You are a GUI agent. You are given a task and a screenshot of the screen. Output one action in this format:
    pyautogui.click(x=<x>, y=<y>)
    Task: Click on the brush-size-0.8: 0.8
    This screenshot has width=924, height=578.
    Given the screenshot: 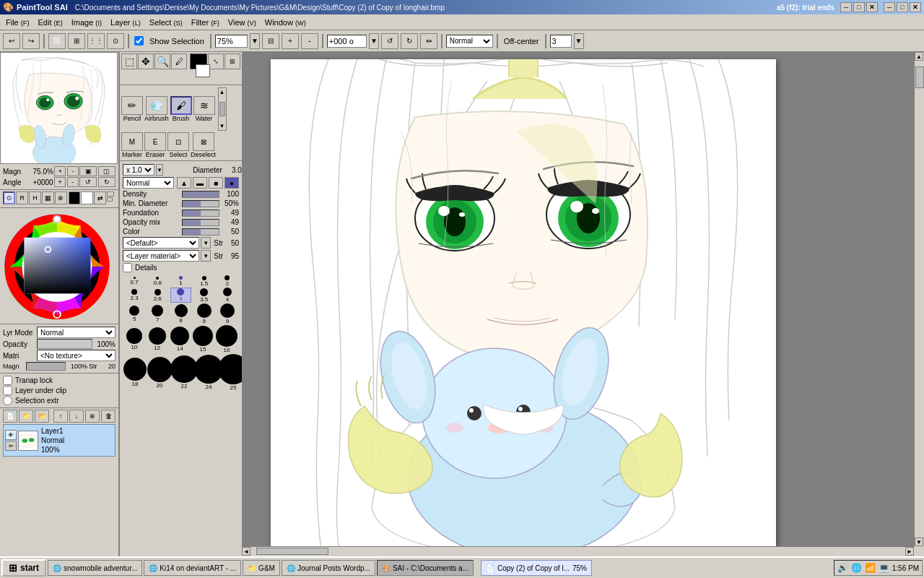 What is the action you would take?
    pyautogui.click(x=157, y=282)
    